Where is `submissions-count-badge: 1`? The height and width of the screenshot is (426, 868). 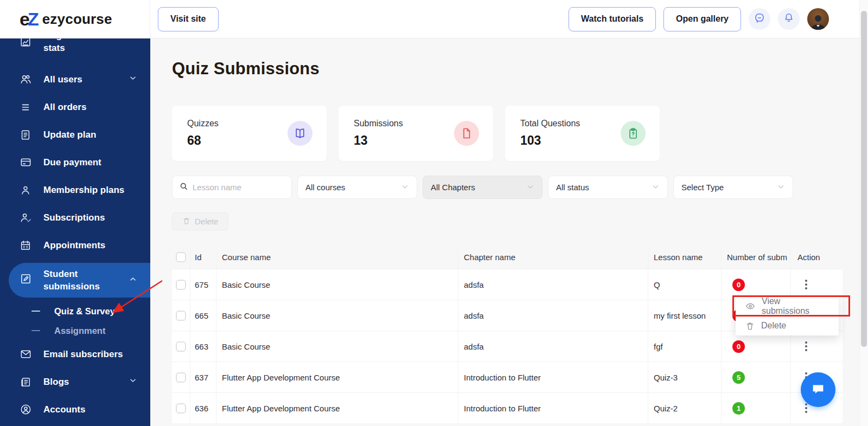
submissions-count-badge: 1 is located at coordinates (739, 409).